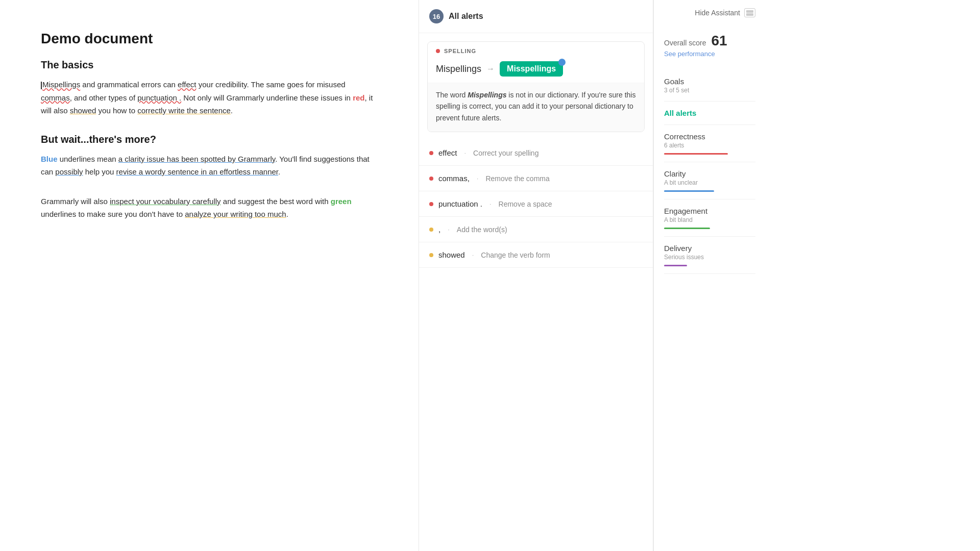  Describe the element at coordinates (709, 13) in the screenshot. I see `hide-assistant-row: Hide Assistant` at that location.